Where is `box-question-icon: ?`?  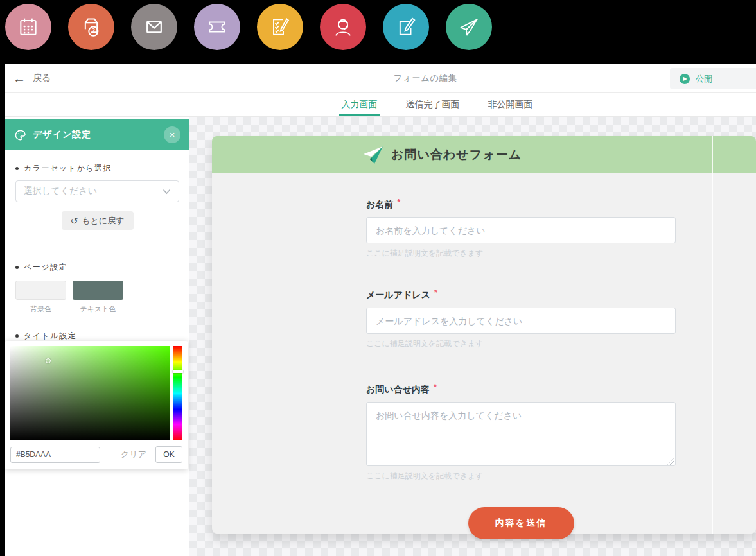 box-question-icon: ? is located at coordinates (91, 27).